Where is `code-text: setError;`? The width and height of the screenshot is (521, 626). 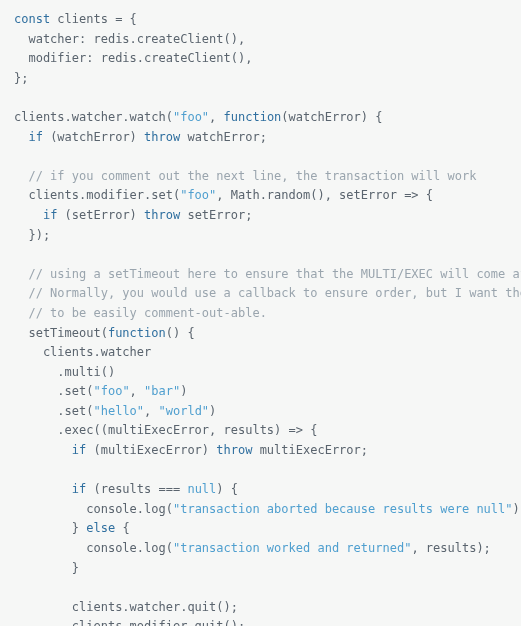
code-text: setError; is located at coordinates (216, 215).